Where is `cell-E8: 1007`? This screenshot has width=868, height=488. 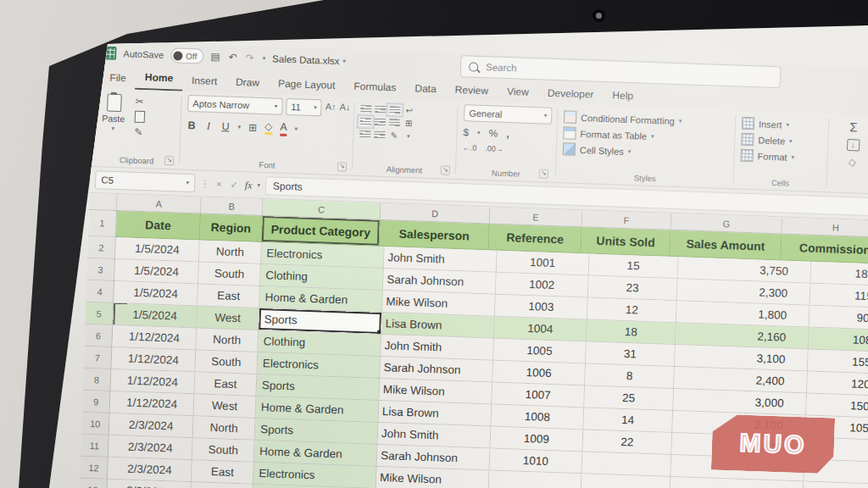 cell-E8: 1007 is located at coordinates (538, 396).